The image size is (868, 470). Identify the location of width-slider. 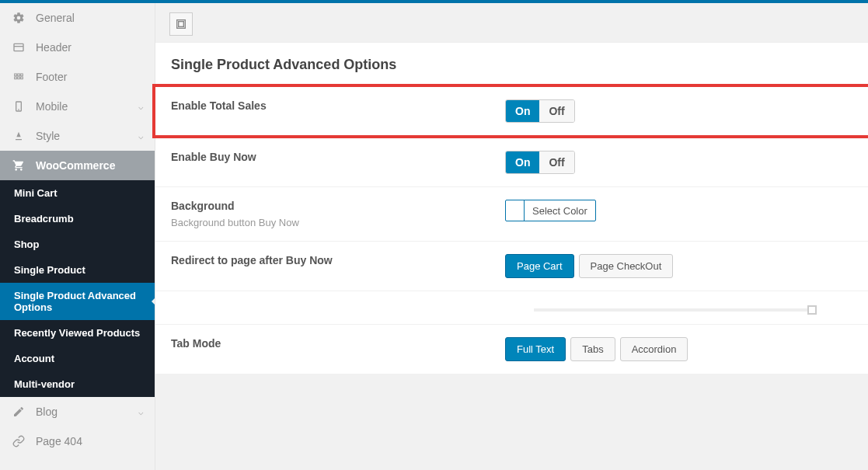
(674, 310).